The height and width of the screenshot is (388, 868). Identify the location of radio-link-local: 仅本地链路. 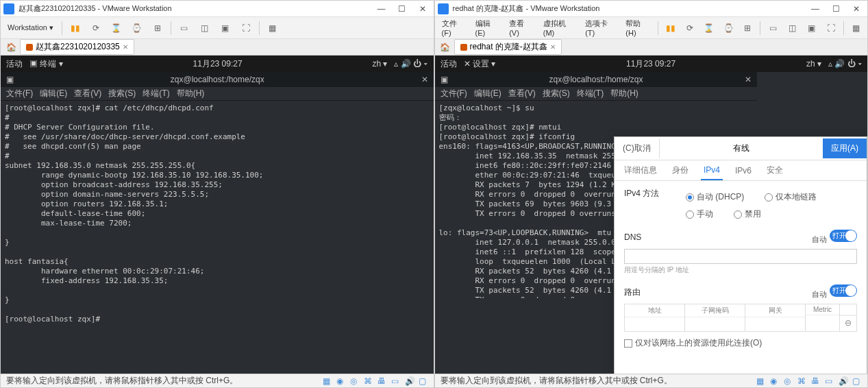
(791, 197).